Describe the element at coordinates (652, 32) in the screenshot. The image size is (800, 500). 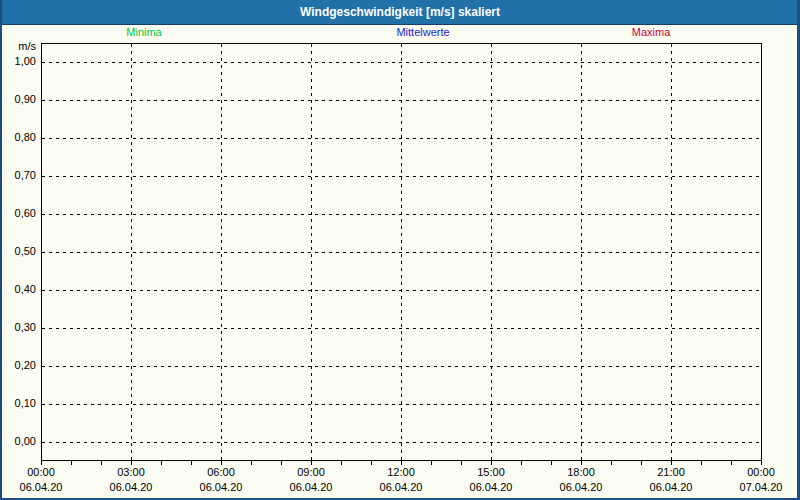
I see `legend-item-maxima: Maxima` at that location.